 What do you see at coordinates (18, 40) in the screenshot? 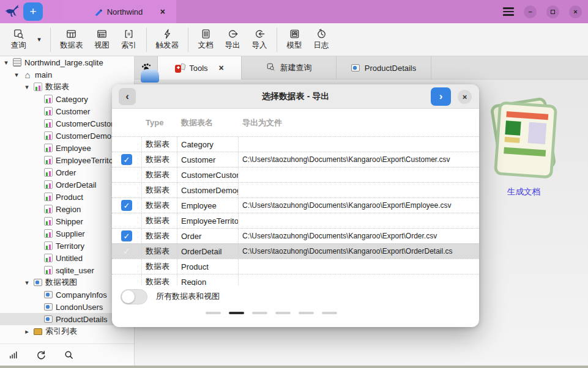
I see `toolbar-query-button: 查询` at bounding box center [18, 40].